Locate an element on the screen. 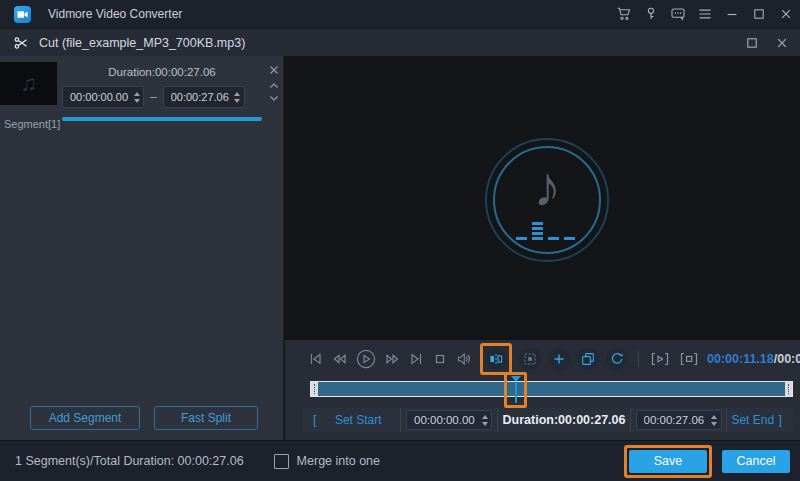 Image resolution: width=800 pixels, height=481 pixels. thumbnail-note-icon: ♫ is located at coordinates (28, 84).